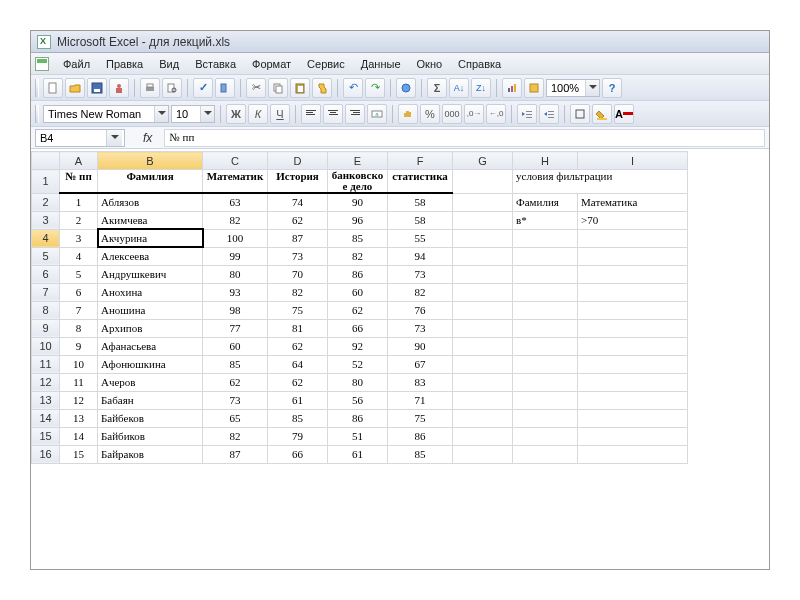 This screenshot has height=600, width=800. Describe the element at coordinates (46, 454) in the screenshot. I see `row-header-16: 16` at that location.